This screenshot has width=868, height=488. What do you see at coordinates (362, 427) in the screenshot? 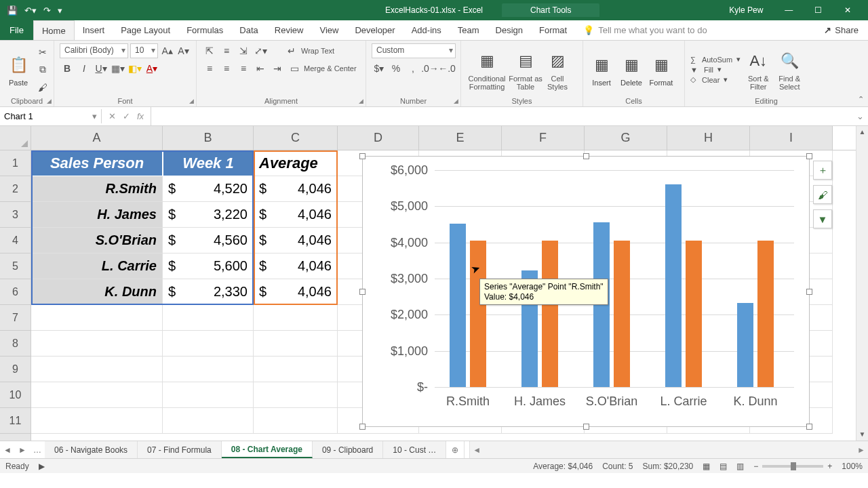
I see `chart-handle-sw` at bounding box center [362, 427].